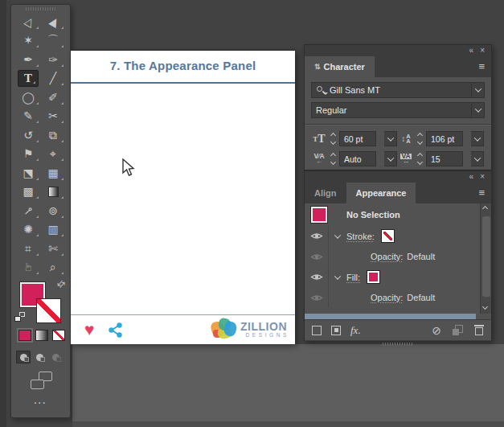  Describe the element at coordinates (29, 230) in the screenshot. I see `symbol-sprayer-tool: ✺` at that location.